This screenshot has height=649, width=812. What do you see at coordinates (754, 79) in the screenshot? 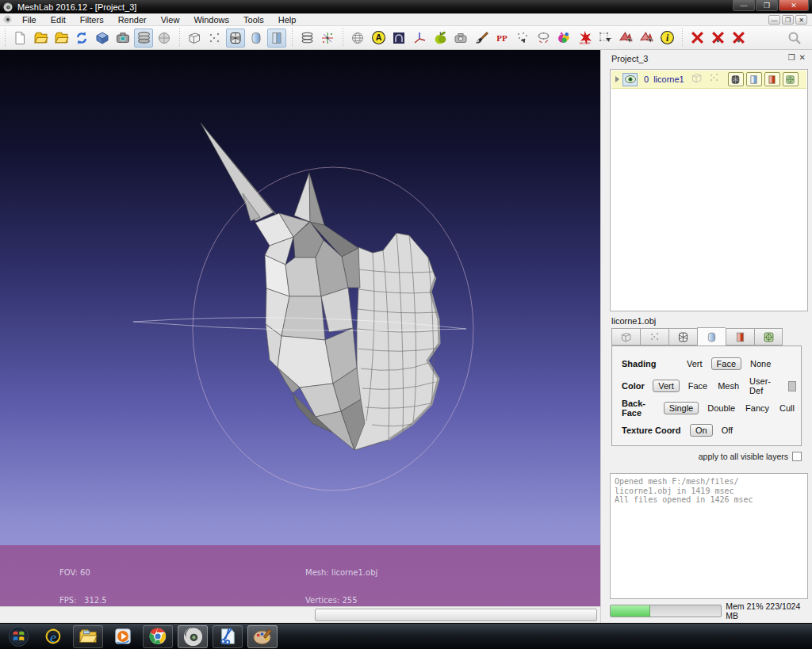
I see `layer-smooth-button` at bounding box center [754, 79].